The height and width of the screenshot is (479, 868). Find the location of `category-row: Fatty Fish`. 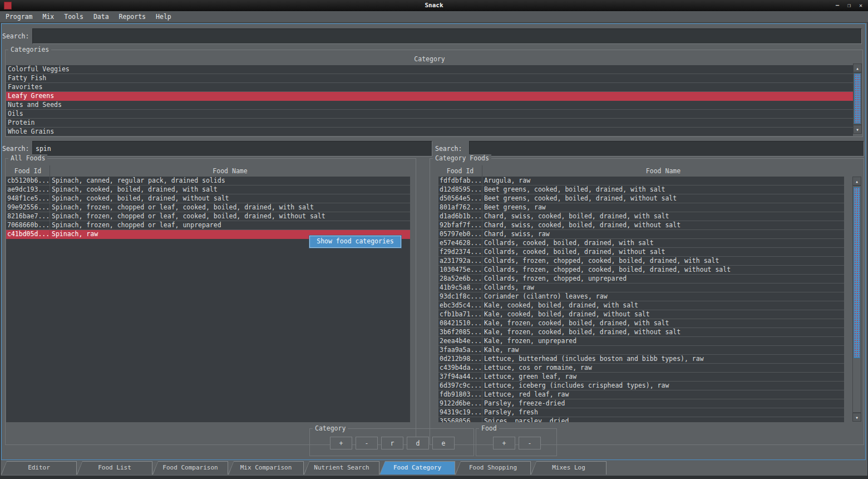

category-row: Fatty Fish is located at coordinates (430, 79).